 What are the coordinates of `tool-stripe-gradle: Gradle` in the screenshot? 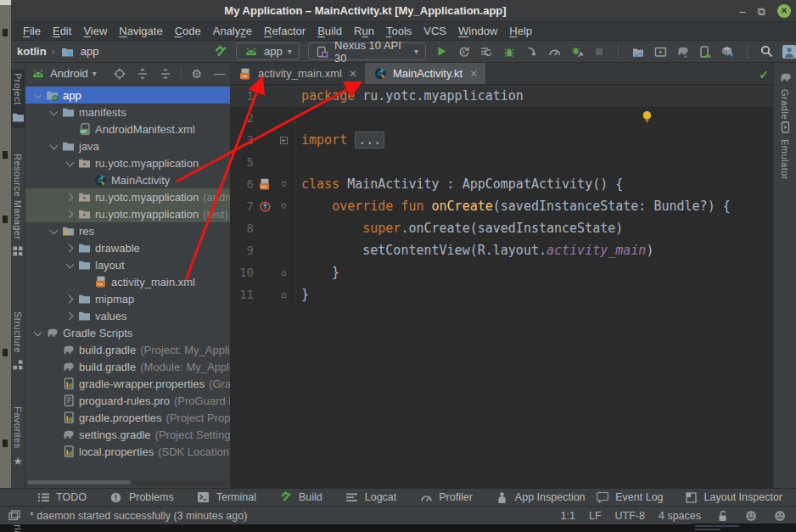 It's located at (785, 95).